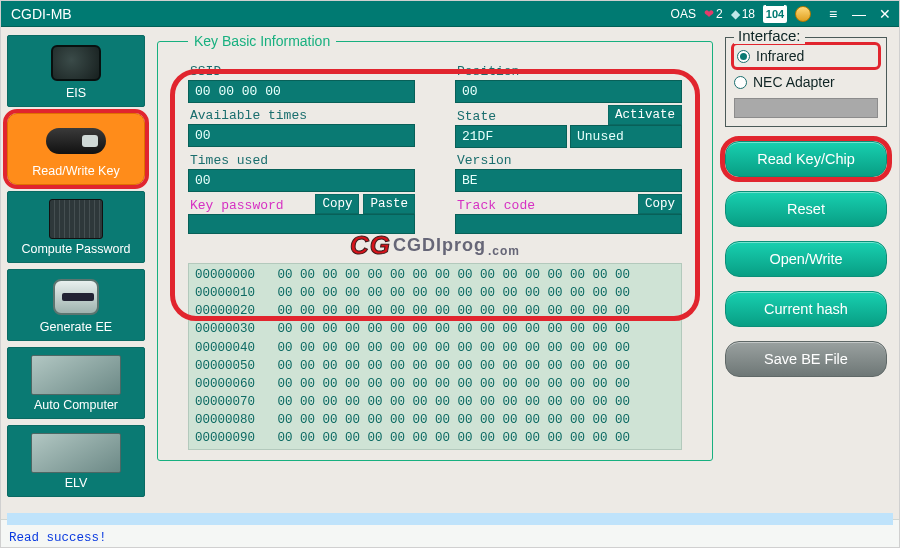 The height and width of the screenshot is (548, 900). I want to click on sidebar: EIS Read/Write Key Compute Password Gene…, so click(76, 273).